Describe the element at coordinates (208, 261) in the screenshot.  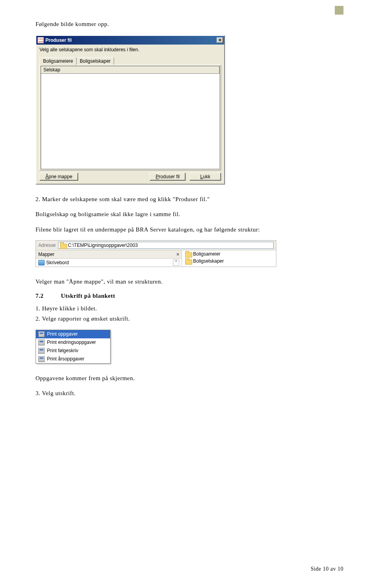
I see `folder-label-1: Boligselskaper` at that location.